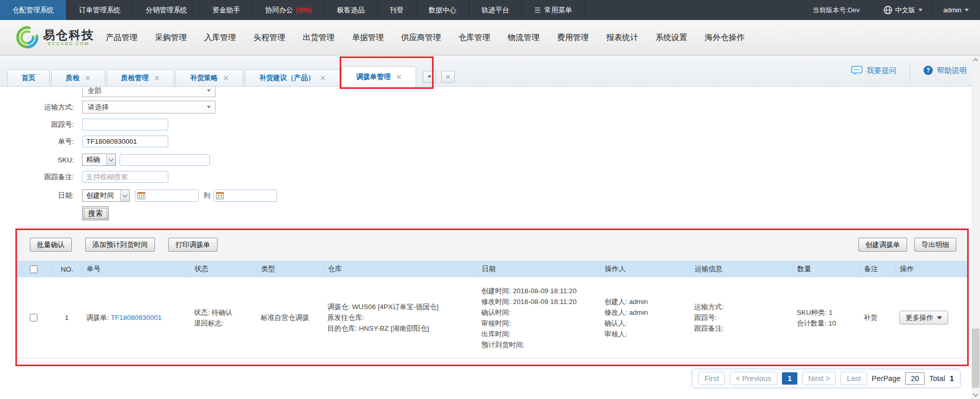  I want to click on header-qty: 数量, so click(826, 269).